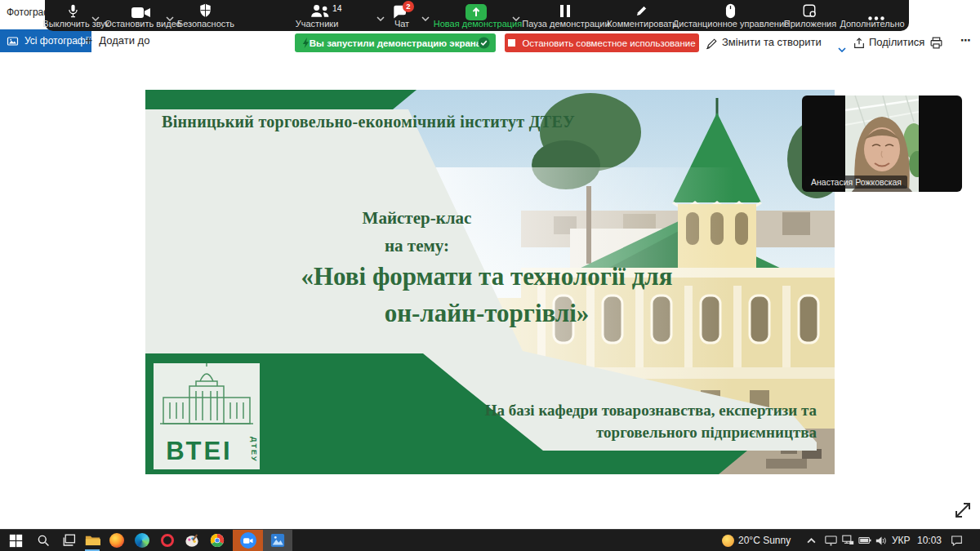 This screenshot has width=980, height=551. I want to click on cast-screen-icon, so click(831, 540).